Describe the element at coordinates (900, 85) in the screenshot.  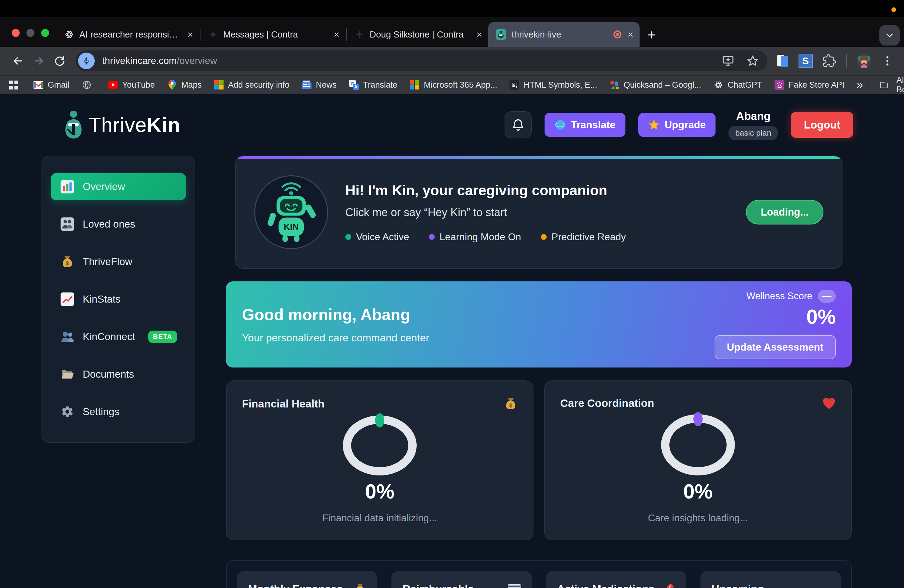
I see `all-bookmarks-label: All Bookmarks` at that location.